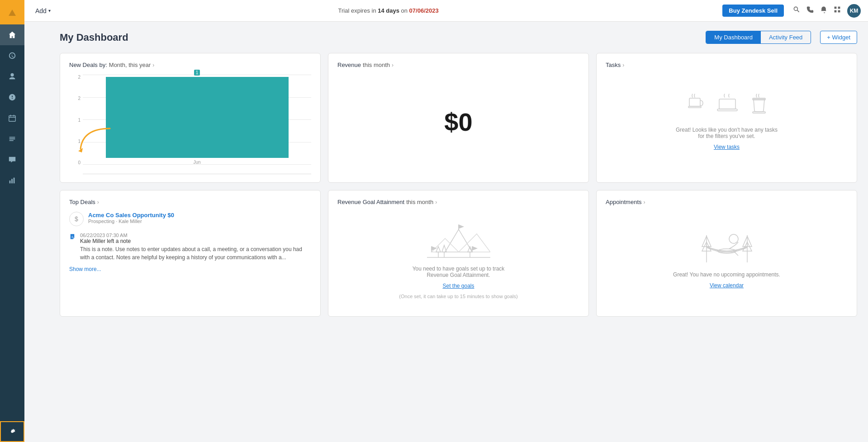 The height and width of the screenshot is (442, 868). I want to click on deal-note-date: 06/22/2023 07:30 AM, so click(195, 235).